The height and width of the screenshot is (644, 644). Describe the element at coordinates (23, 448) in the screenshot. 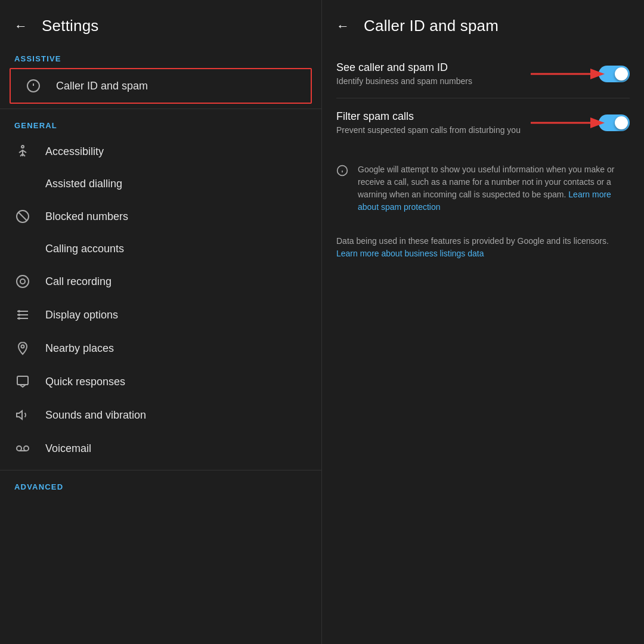

I see `voicemail-icon` at that location.